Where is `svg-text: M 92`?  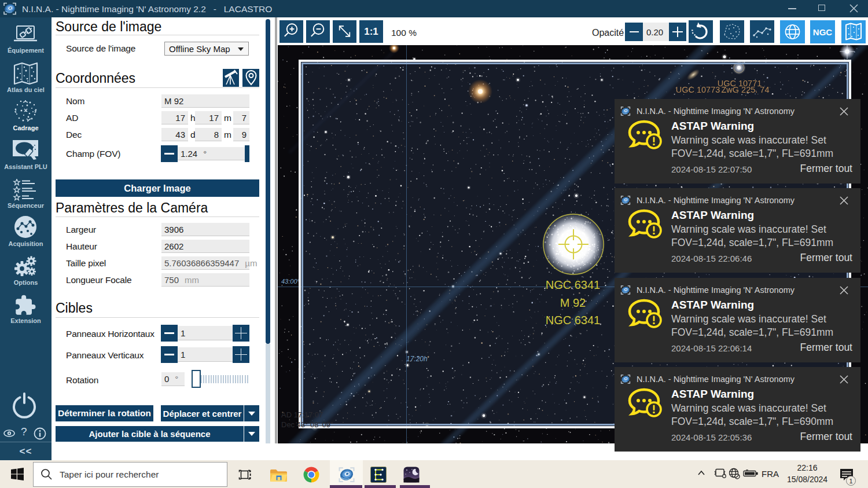 svg-text: M 92 is located at coordinates (573, 303).